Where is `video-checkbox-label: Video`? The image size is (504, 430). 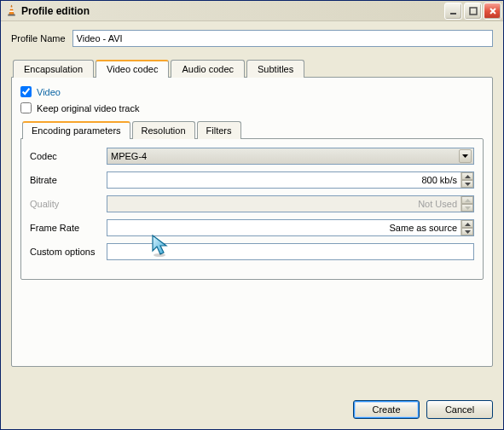
video-checkbox-label: Video is located at coordinates (49, 92).